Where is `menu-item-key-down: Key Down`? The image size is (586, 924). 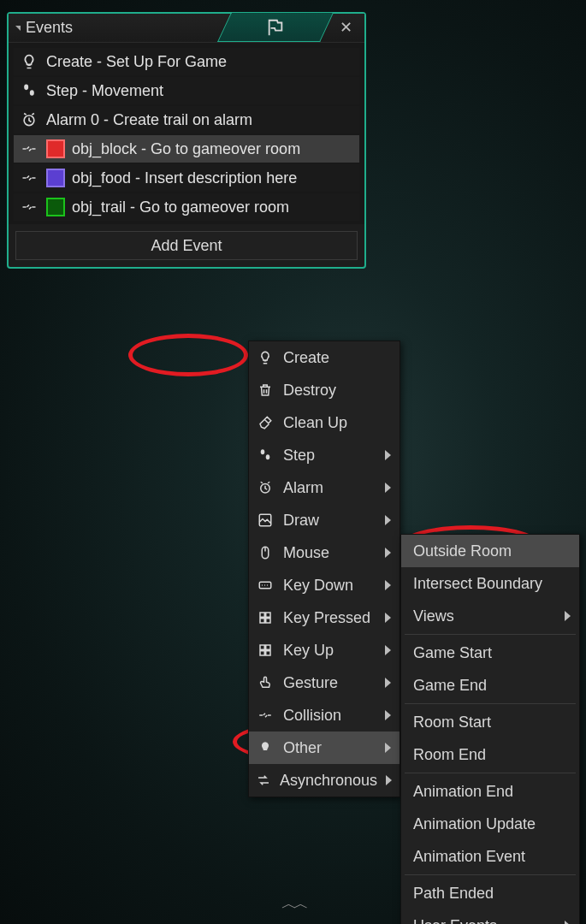
menu-item-key-down: Key Down is located at coordinates (324, 585).